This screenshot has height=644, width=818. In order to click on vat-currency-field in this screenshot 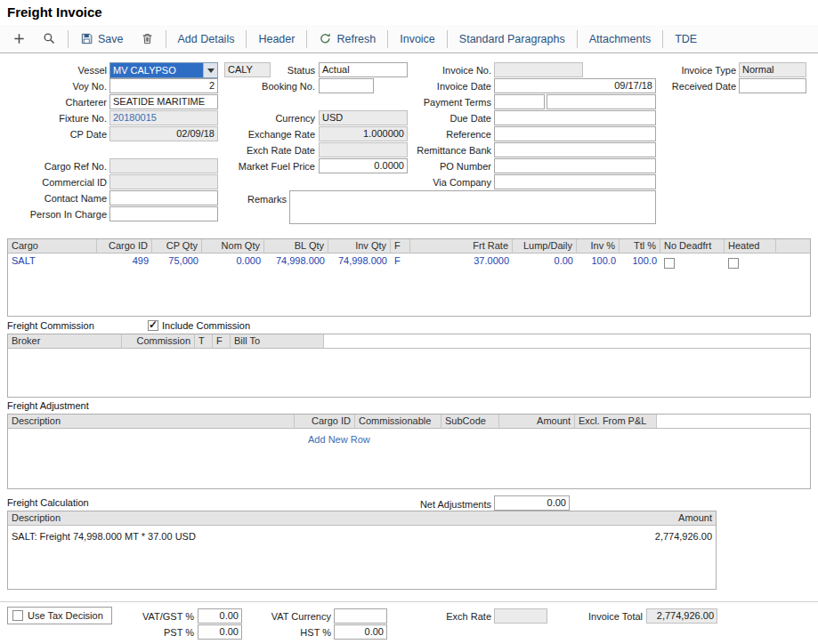, I will do `click(360, 616)`.